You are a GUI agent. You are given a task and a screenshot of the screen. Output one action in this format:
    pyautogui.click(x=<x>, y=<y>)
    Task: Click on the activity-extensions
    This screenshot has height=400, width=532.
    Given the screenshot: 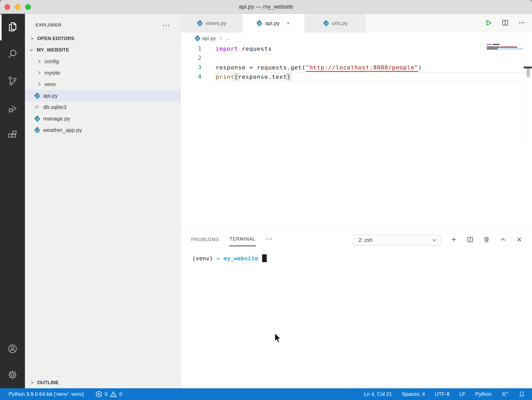 What is the action you would take?
    pyautogui.click(x=12, y=136)
    